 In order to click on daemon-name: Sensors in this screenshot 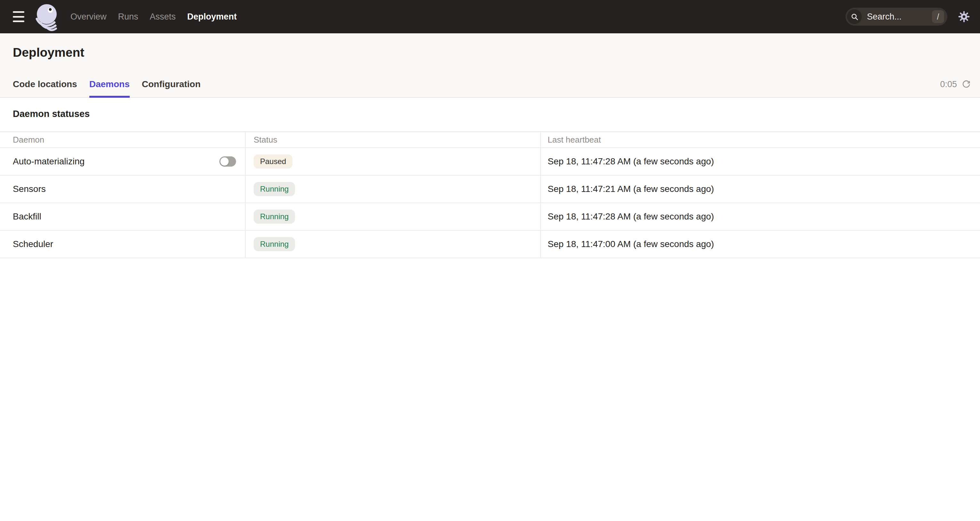, I will do `click(29, 189)`.